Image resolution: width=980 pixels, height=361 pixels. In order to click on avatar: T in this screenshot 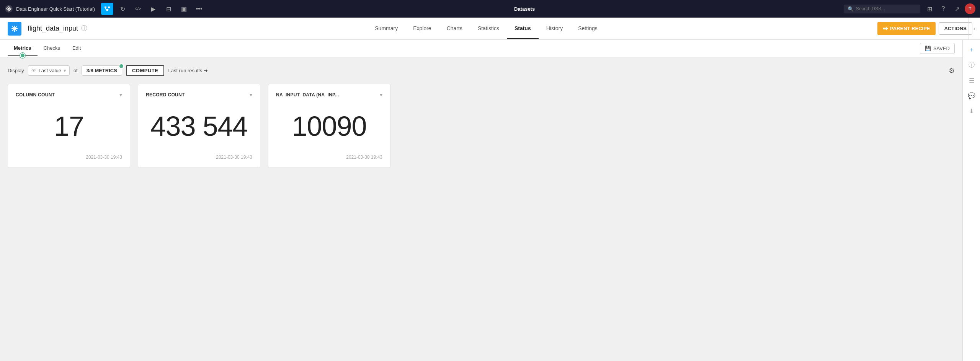, I will do `click(970, 9)`.